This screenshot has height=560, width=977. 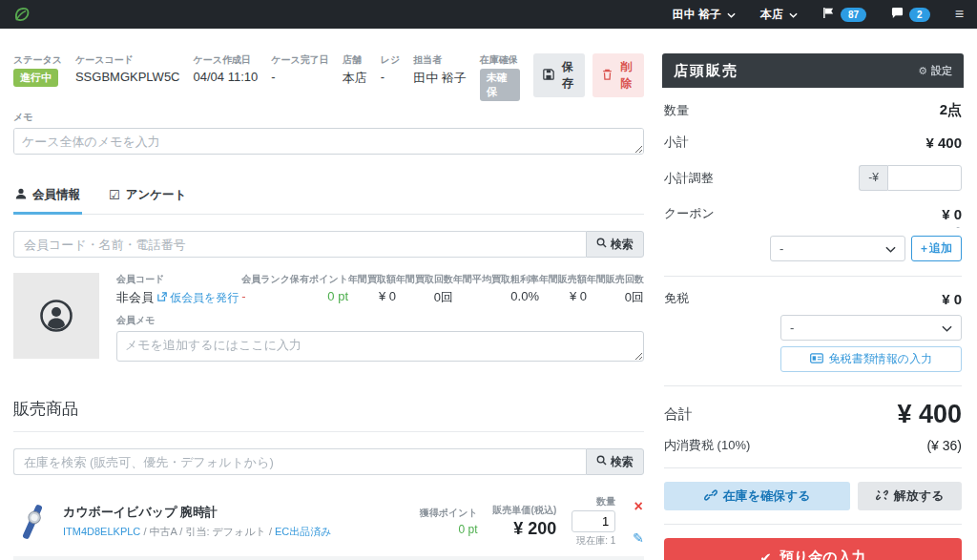 I want to click on member-search-row: 検索, so click(x=328, y=244).